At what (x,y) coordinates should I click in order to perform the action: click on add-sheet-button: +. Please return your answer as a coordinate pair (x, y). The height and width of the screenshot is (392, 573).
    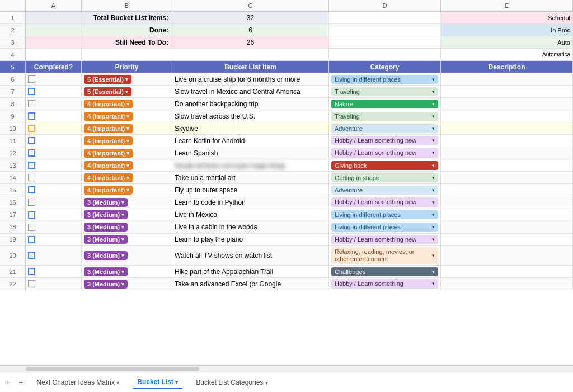
    Looking at the image, I should click on (7, 382).